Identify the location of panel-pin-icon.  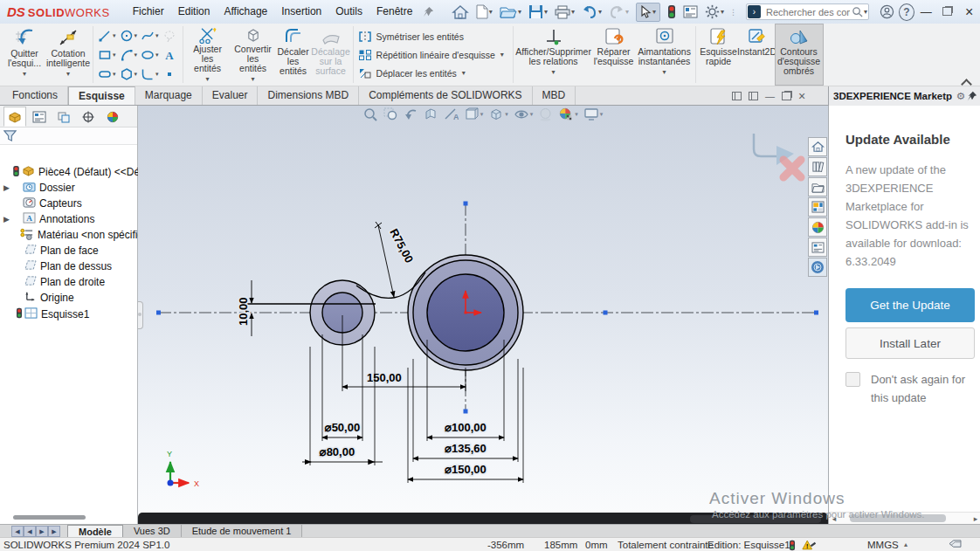
(972, 96).